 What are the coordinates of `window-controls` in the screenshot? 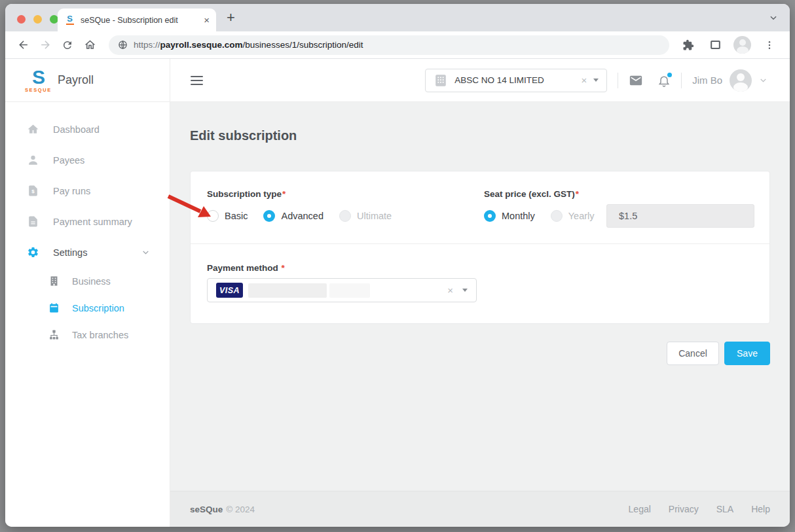 It's located at (38, 20).